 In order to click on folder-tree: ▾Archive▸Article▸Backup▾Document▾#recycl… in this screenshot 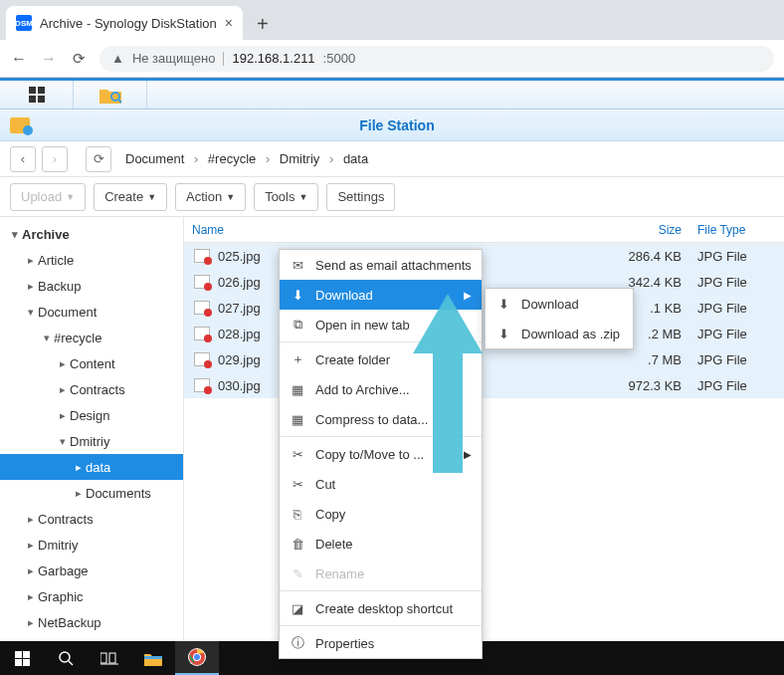, I will do `click(92, 431)`.